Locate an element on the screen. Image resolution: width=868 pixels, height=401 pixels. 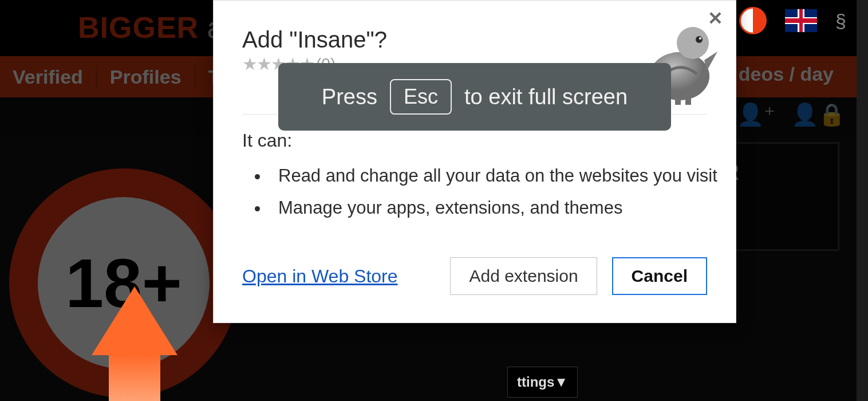
user-lock-icon: 👤🔒 is located at coordinates (818, 115).